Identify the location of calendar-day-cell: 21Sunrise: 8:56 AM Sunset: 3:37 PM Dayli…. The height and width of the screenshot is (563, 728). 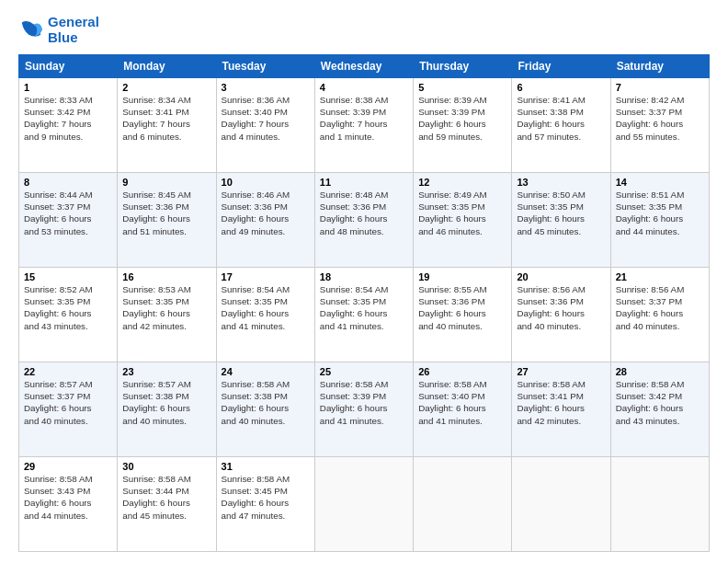
(660, 315).